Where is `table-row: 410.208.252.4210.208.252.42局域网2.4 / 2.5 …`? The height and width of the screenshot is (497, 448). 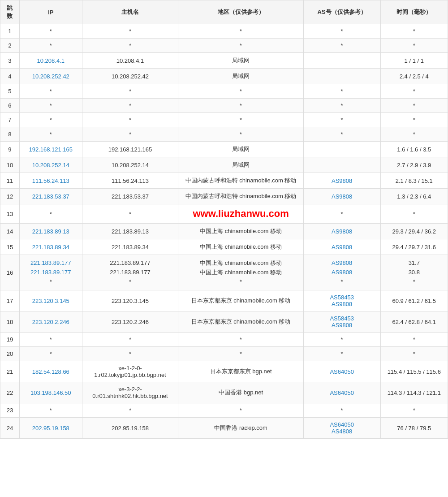 table-row: 410.208.252.4210.208.252.42局域网2.4 / 2.5 … is located at coordinates (224, 76).